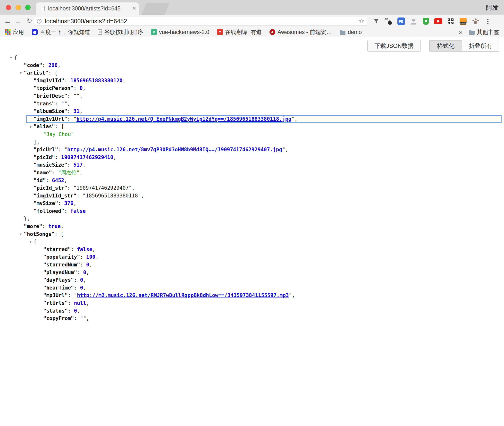 The height and width of the screenshot is (426, 504). Describe the element at coordinates (62, 265) in the screenshot. I see `json-token-key: "starredNum"` at that location.